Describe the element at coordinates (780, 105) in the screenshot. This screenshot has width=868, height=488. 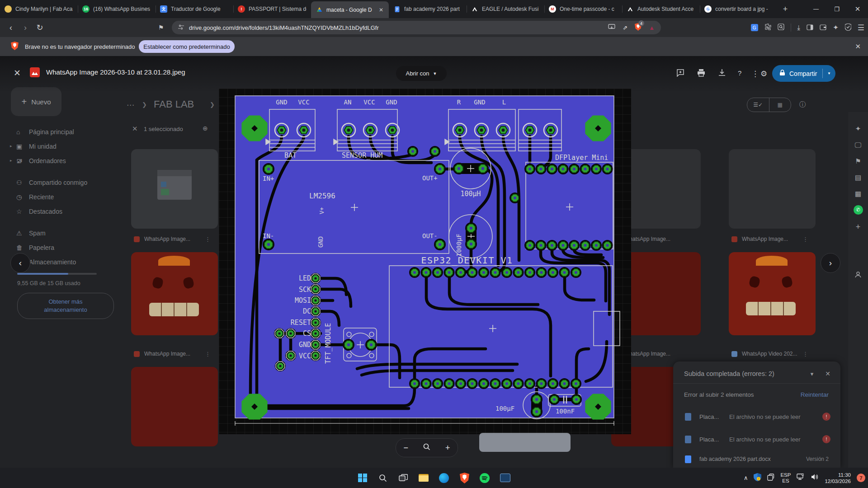
I see `grid-view-icon: ▦` at that location.